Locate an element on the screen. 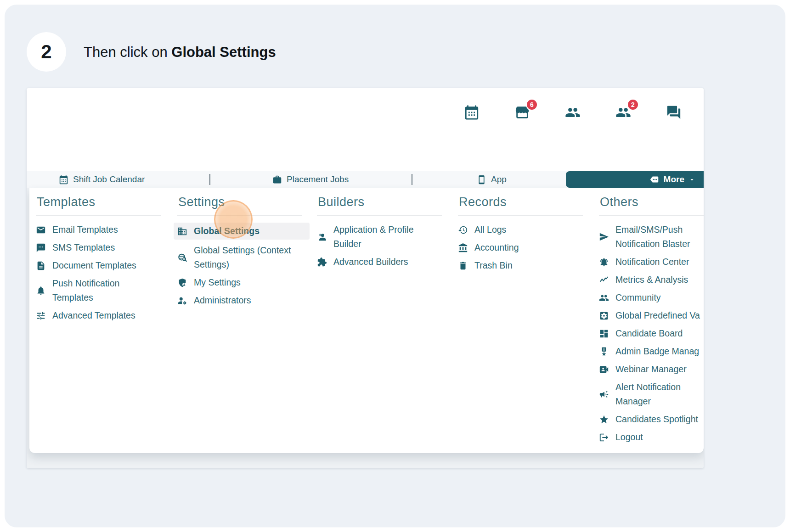 Image resolution: width=790 pixels, height=532 pixels. nav-label: Shift Job Calendar is located at coordinates (109, 179).